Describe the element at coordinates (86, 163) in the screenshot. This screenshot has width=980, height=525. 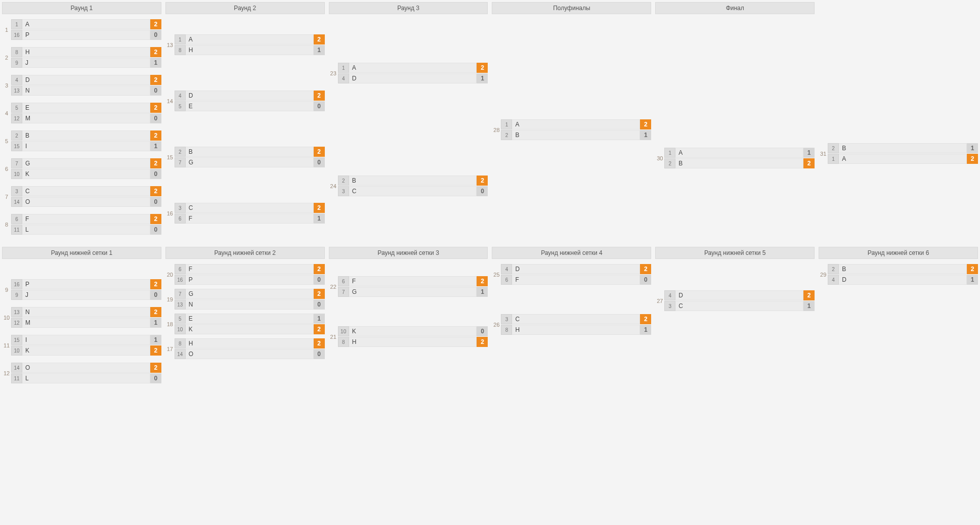
I see `match-row: 7G2` at that location.